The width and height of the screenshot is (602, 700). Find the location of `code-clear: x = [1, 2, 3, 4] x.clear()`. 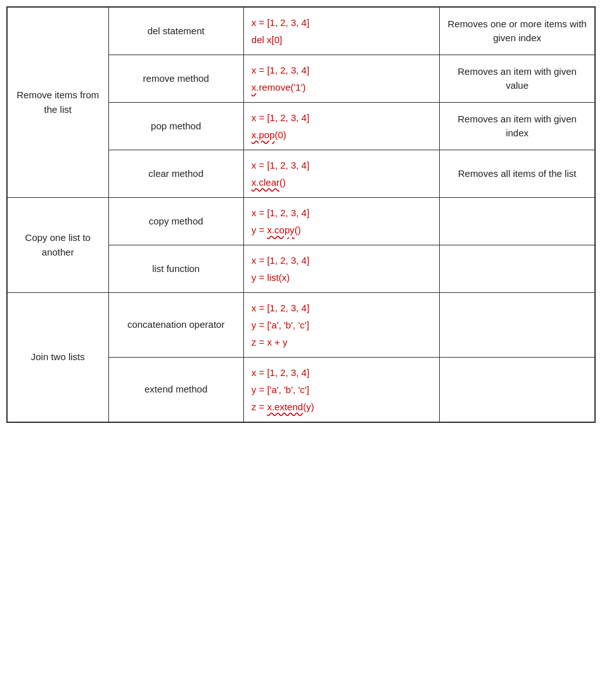

code-clear: x = [1, 2, 3, 4] x.clear() is located at coordinates (341, 174).